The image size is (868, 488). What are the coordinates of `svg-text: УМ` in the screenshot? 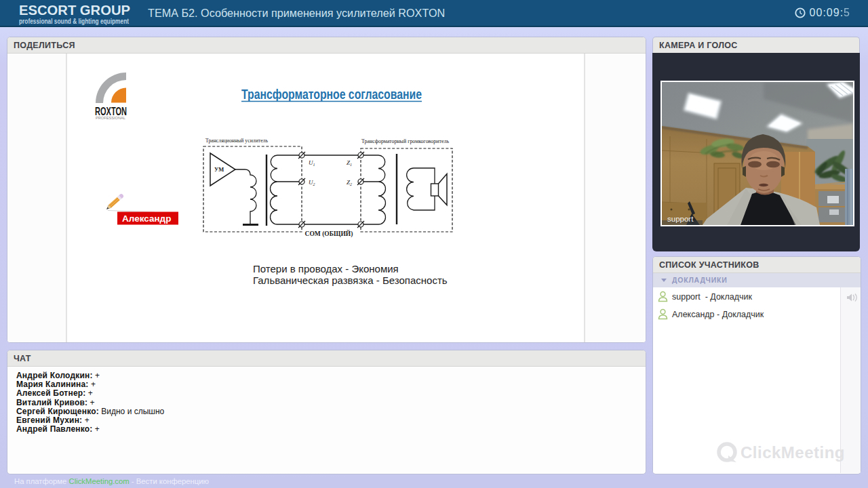 It's located at (219, 169).